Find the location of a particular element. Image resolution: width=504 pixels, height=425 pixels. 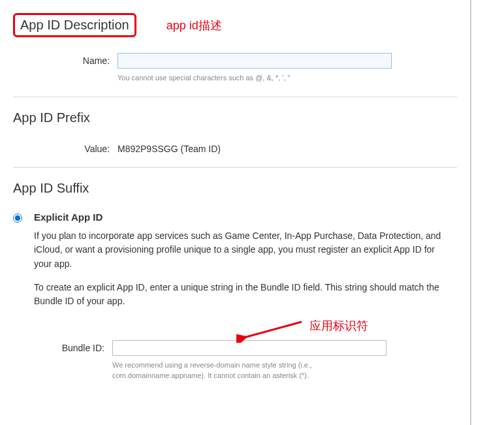

prefix-value-row: Value: M892P9SSGG (Team ID) is located at coordinates (235, 148).